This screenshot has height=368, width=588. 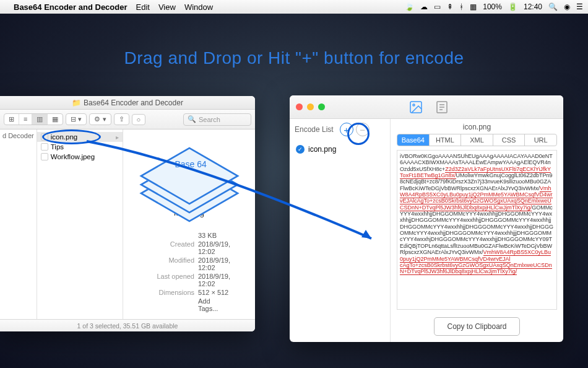 What do you see at coordinates (26, 119) in the screenshot?
I see `list-view-button: ≡` at bounding box center [26, 119].